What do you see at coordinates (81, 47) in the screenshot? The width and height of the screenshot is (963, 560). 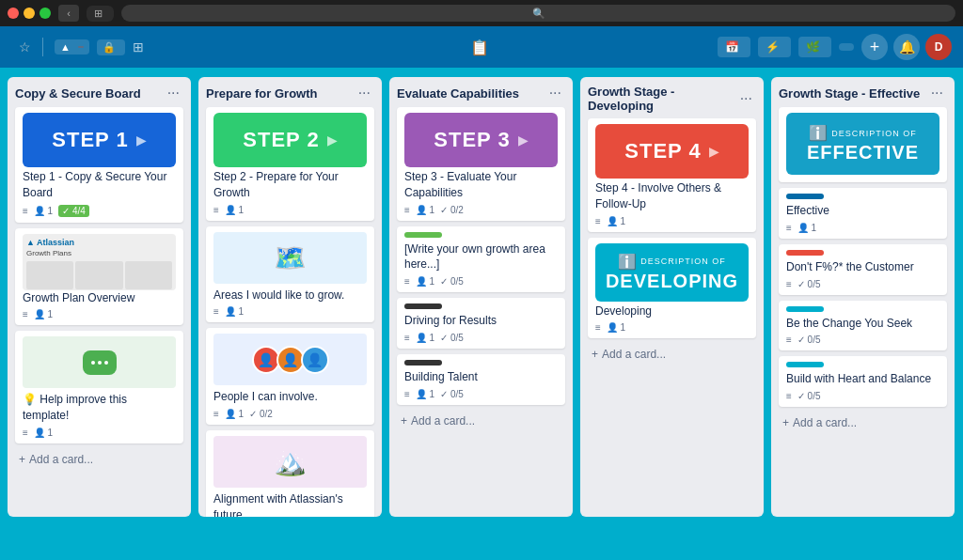 I see `ent-badge` at bounding box center [81, 47].